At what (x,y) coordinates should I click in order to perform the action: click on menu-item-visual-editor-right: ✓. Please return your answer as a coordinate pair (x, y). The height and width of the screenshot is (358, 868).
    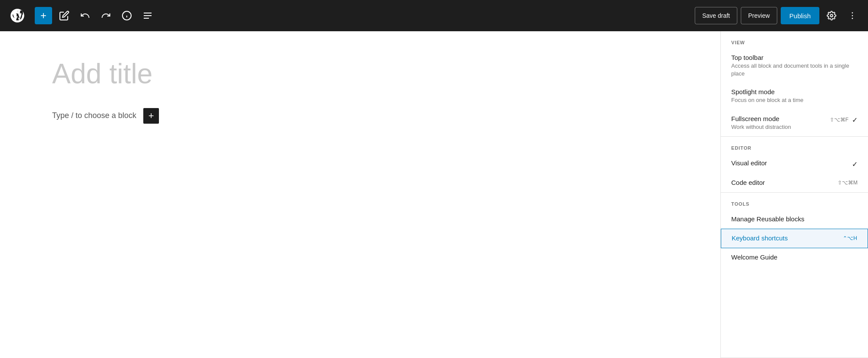
    Looking at the image, I should click on (852, 164).